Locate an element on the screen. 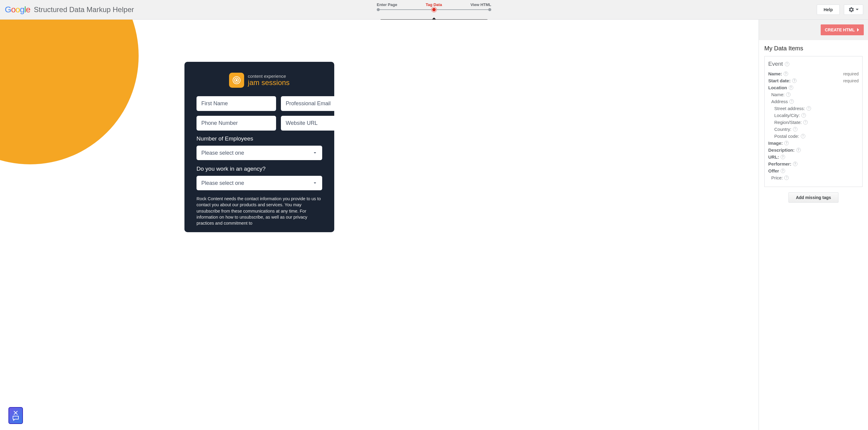 The image size is (868, 430). chat-widget is located at coordinates (16, 415).